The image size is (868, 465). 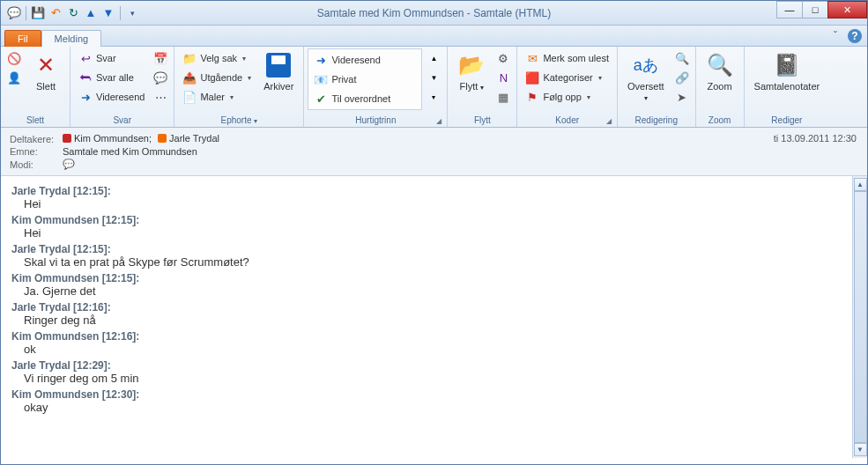 What do you see at coordinates (657, 86) in the screenshot?
I see `group-redigering: aあ Oversett▾ 🔍 🔗 ➤ Redigering` at bounding box center [657, 86].